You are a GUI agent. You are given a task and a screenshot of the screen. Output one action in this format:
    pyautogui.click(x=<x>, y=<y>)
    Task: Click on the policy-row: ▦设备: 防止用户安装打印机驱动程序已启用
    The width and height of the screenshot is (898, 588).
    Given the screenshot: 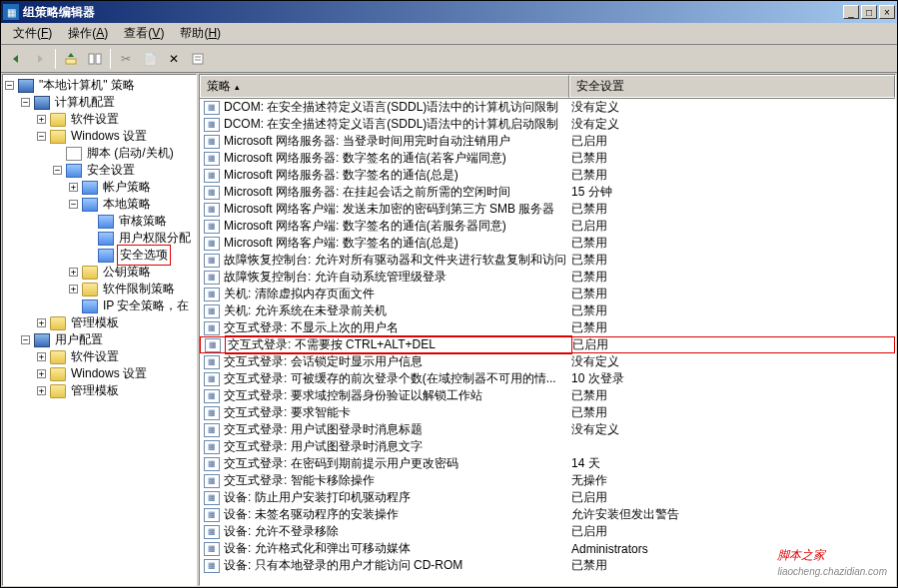 What is the action you would take?
    pyautogui.click(x=547, y=497)
    